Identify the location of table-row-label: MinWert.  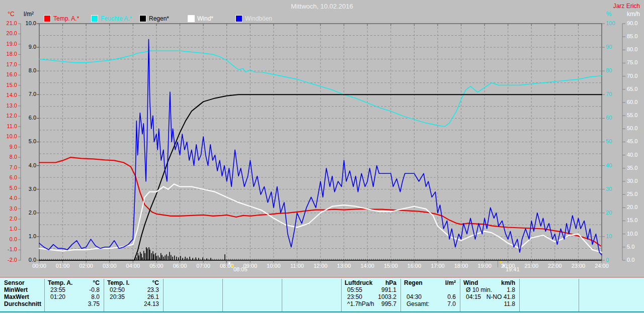
(16, 290).